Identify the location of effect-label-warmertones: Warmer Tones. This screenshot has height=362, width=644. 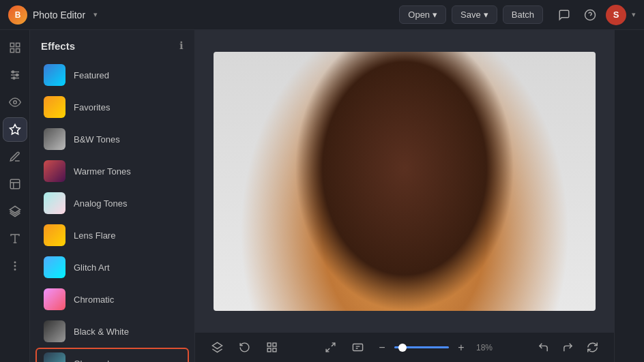
(102, 172).